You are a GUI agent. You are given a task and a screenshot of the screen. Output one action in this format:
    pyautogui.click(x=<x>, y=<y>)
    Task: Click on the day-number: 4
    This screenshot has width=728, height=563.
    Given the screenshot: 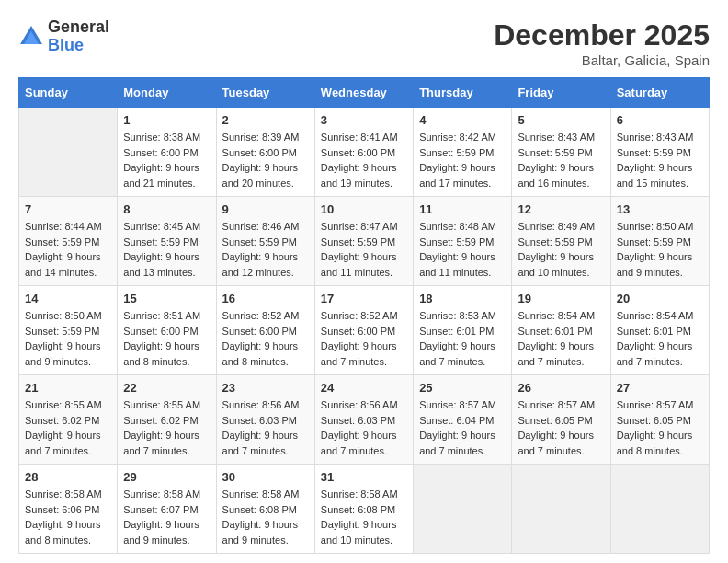 What is the action you would take?
    pyautogui.click(x=462, y=120)
    